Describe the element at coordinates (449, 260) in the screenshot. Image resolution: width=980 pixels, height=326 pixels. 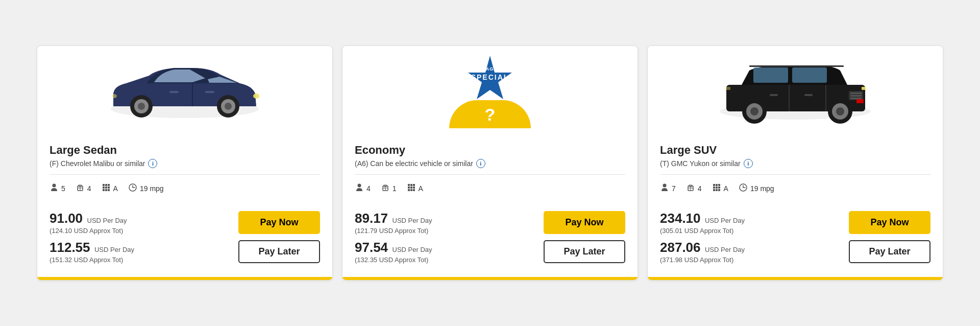
I see `pay-later-approx-economy: (132.35 USD Approx Tot)` at that location.